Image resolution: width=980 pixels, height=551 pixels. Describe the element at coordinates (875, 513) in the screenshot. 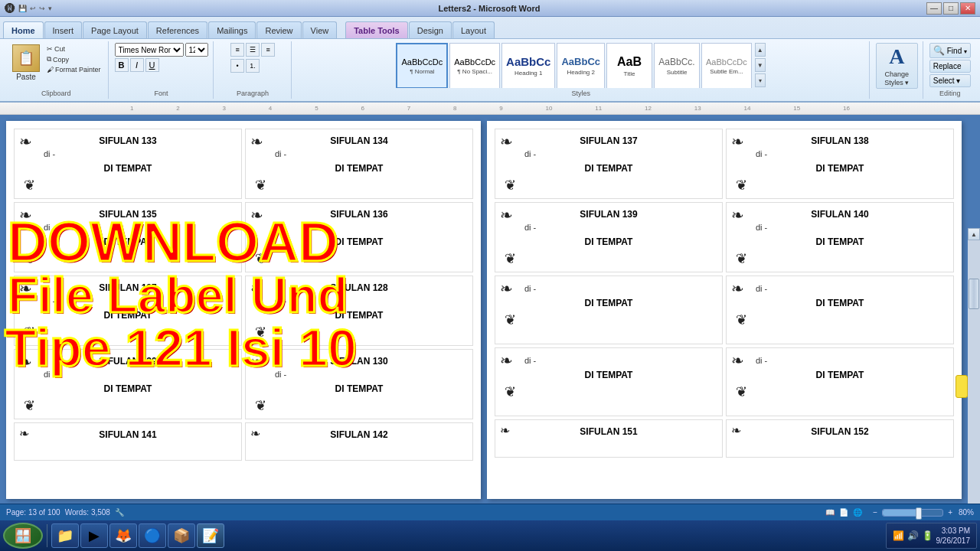

I see `zoom-out-button: −` at that location.